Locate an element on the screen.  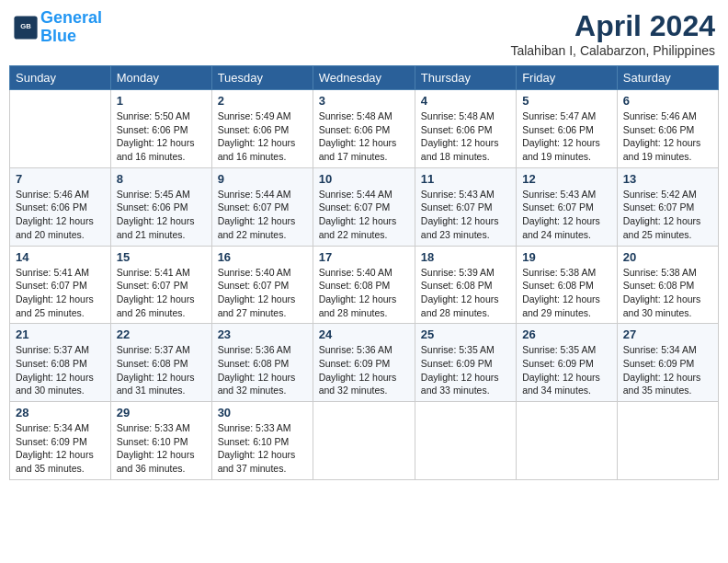
day-number: 26 is located at coordinates (566, 335).